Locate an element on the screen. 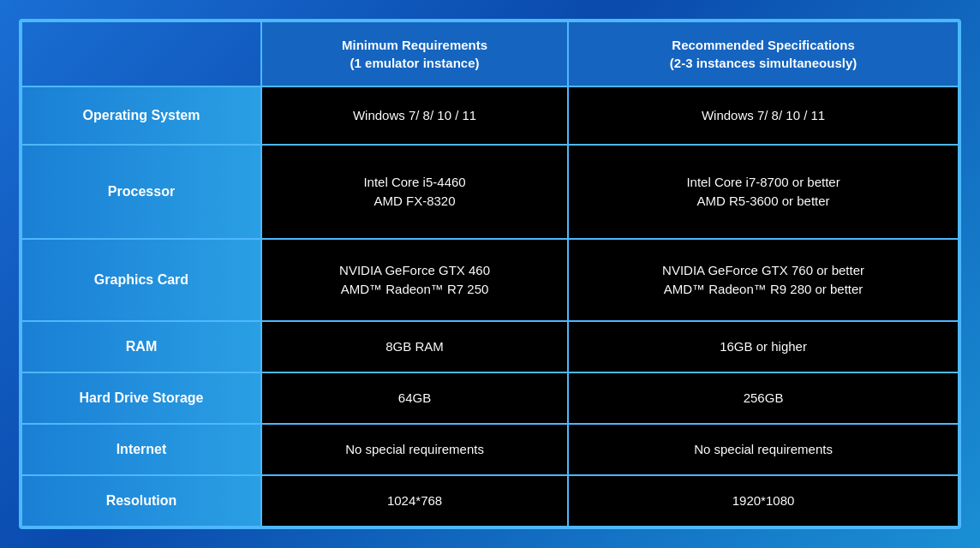 Image resolution: width=980 pixels, height=548 pixels. row-recommended-operating-system: Windows 7/ 8/ 10 / 11 is located at coordinates (763, 116).